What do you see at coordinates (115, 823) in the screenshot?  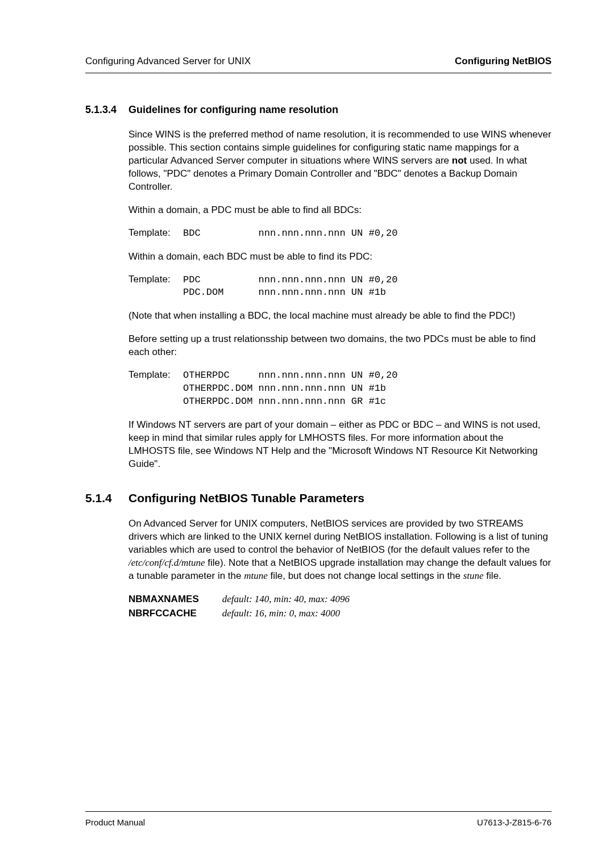 I see `footer-left: Product Manual` at bounding box center [115, 823].